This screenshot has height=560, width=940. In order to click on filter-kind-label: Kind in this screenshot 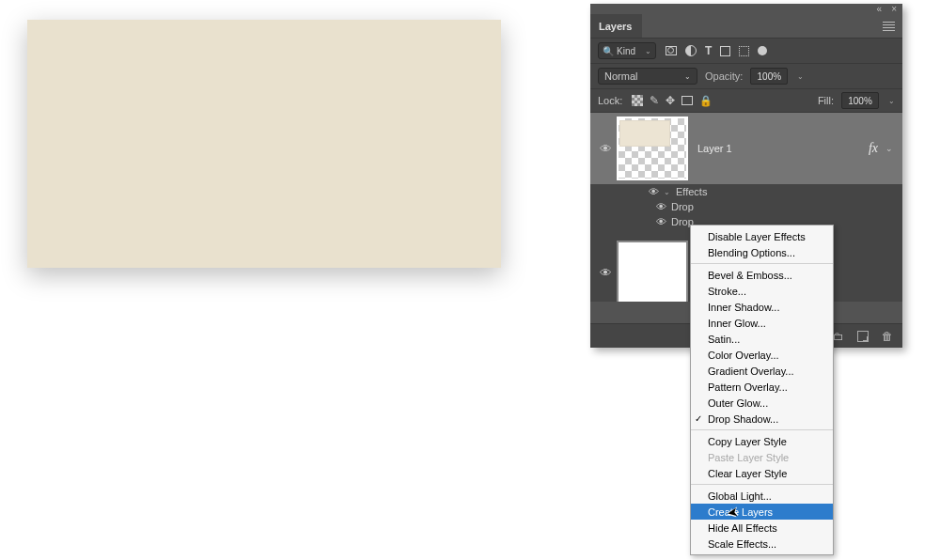, I will do `click(626, 51)`.